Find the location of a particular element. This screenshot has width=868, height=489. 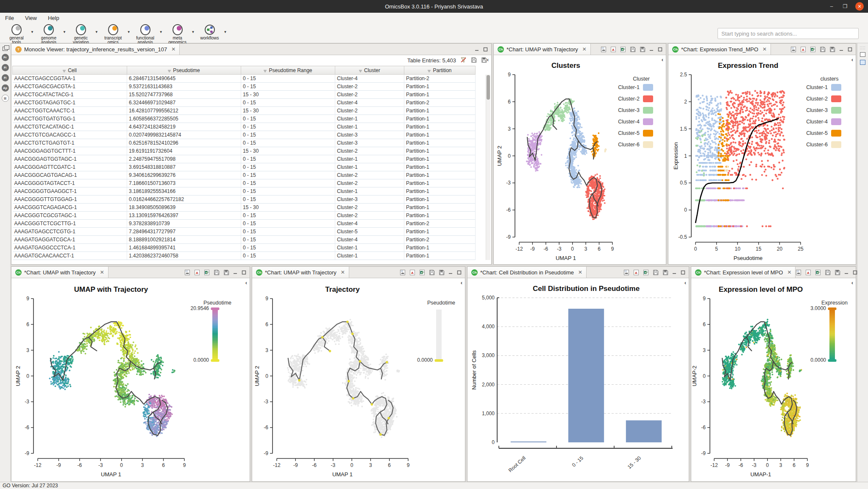

restore-view-icon is located at coordinates (863, 54).